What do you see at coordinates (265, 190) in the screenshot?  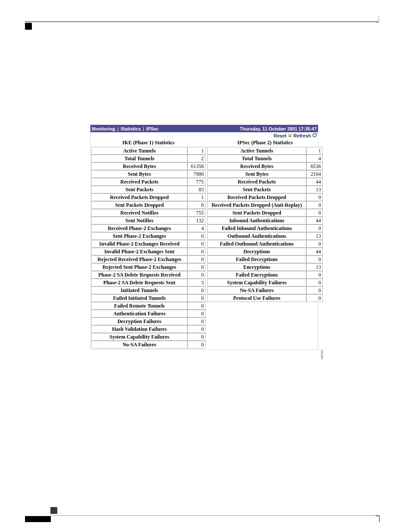 I see `table-row: Sent Packets13` at bounding box center [265, 190].